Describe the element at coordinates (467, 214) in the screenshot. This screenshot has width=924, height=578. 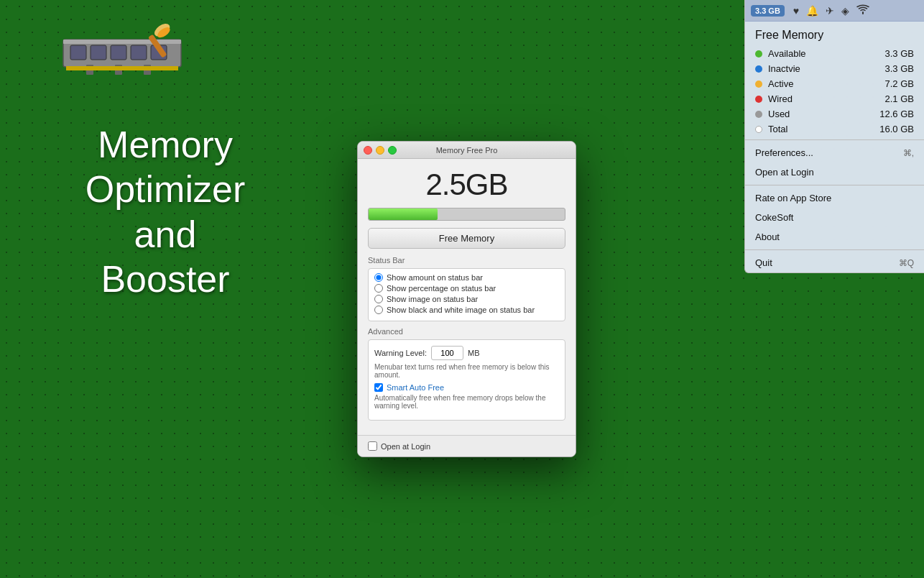
I see `memory-bar` at that location.